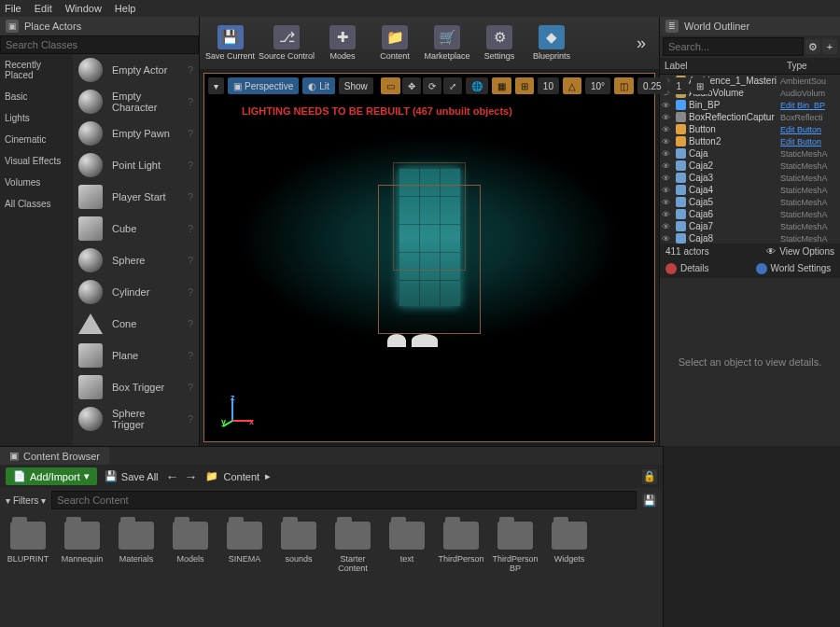  I want to click on category-item: Recently Placed, so click(36, 70).